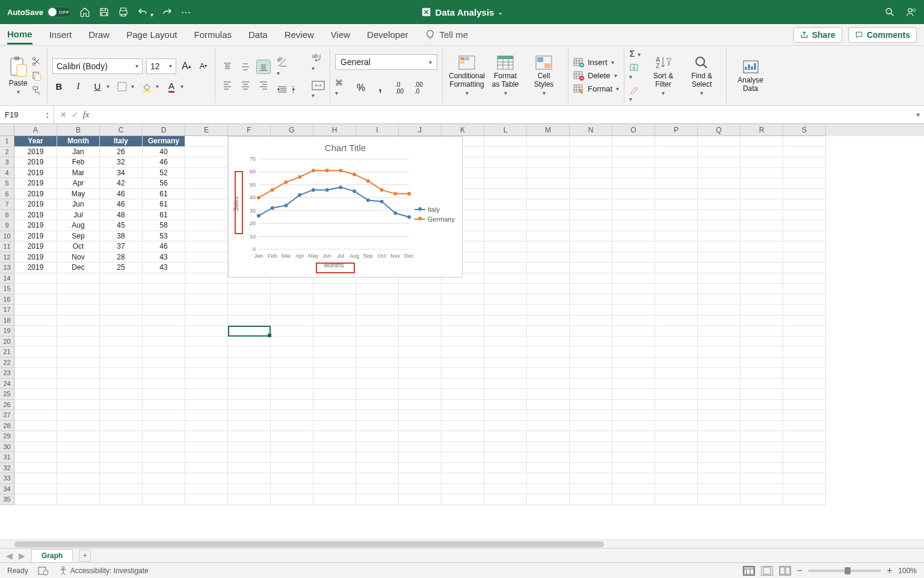 The width and height of the screenshot is (924, 578). I want to click on cancel-formula-icon: ✕, so click(64, 114).